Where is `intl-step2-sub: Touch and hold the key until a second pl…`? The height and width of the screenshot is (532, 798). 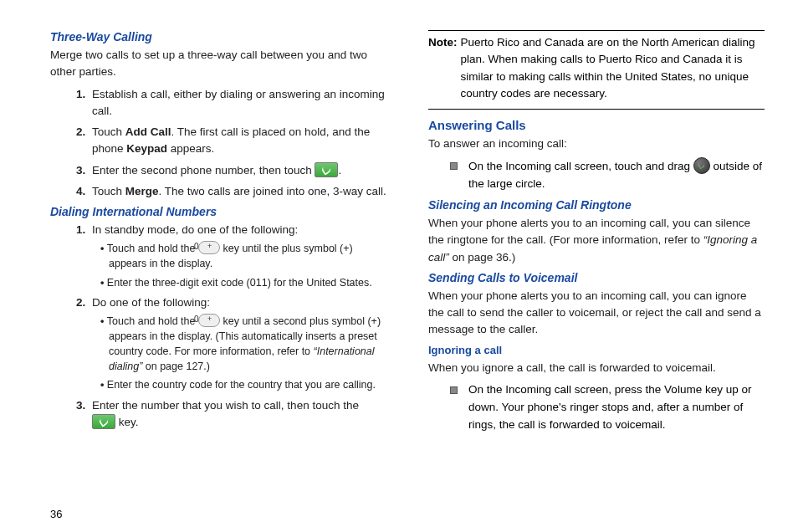
intl-step2-sub: Touch and hold the key until a second pl… is located at coordinates (239, 353).